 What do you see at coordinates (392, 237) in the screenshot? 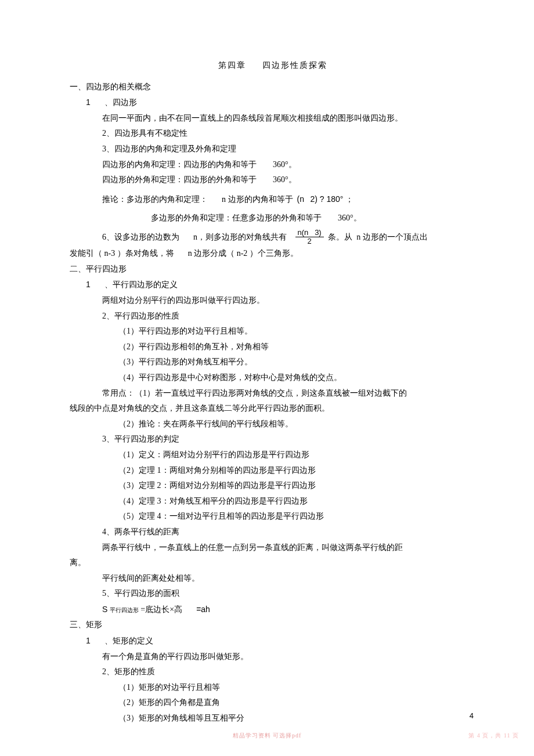
I see `text: n 边形的一个顶点出` at bounding box center [392, 237].